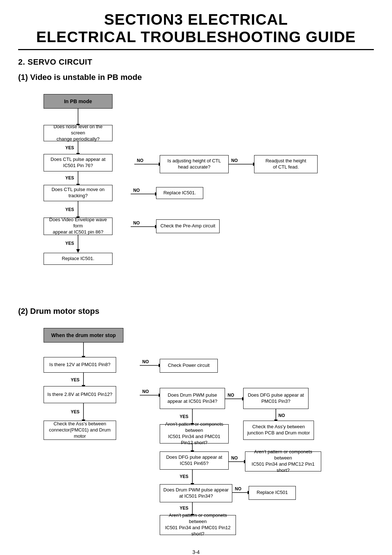 The width and height of the screenshot is (392, 555). What do you see at coordinates (188, 226) in the screenshot?
I see `fc1-box8: Check the Pre-Amp circuit` at bounding box center [188, 226].